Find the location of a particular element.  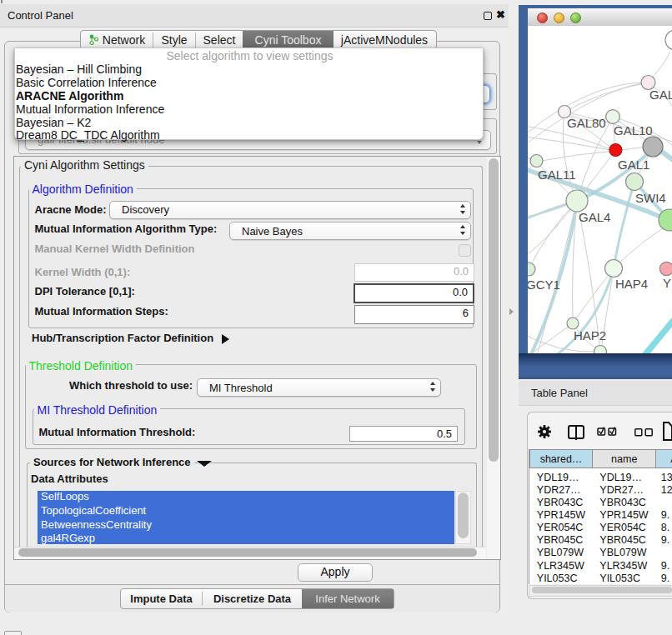

svg-text: GAL80 is located at coordinates (587, 123).